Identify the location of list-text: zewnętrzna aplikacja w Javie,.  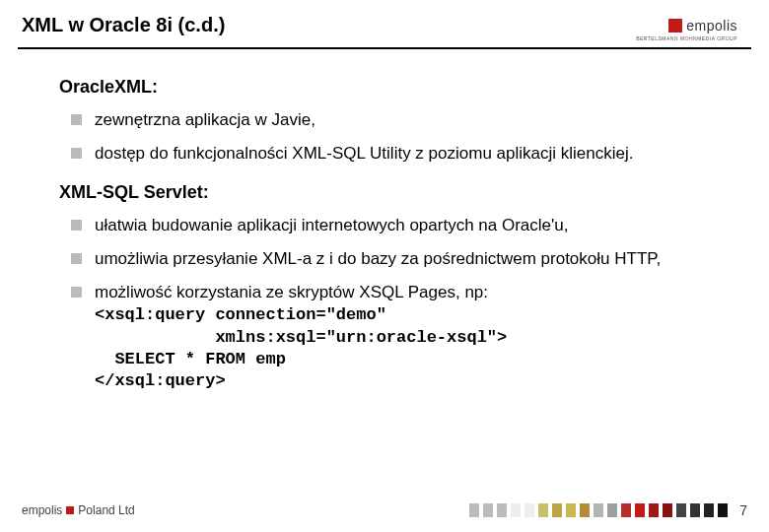
(205, 120).